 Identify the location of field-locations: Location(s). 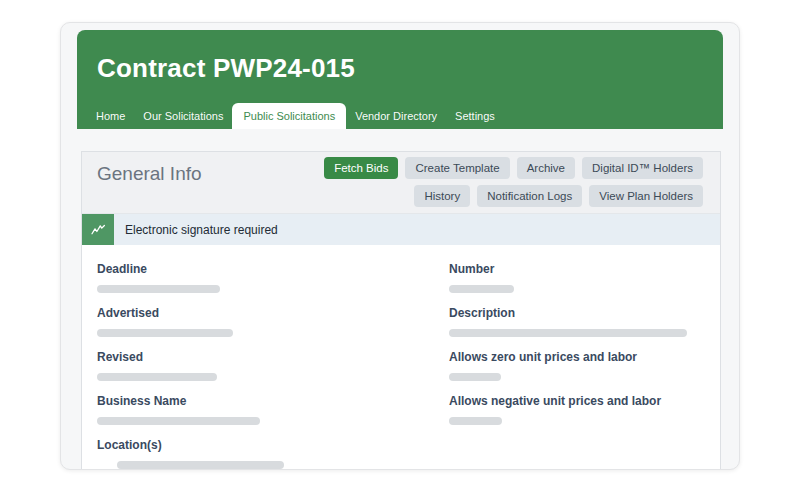
(273, 454).